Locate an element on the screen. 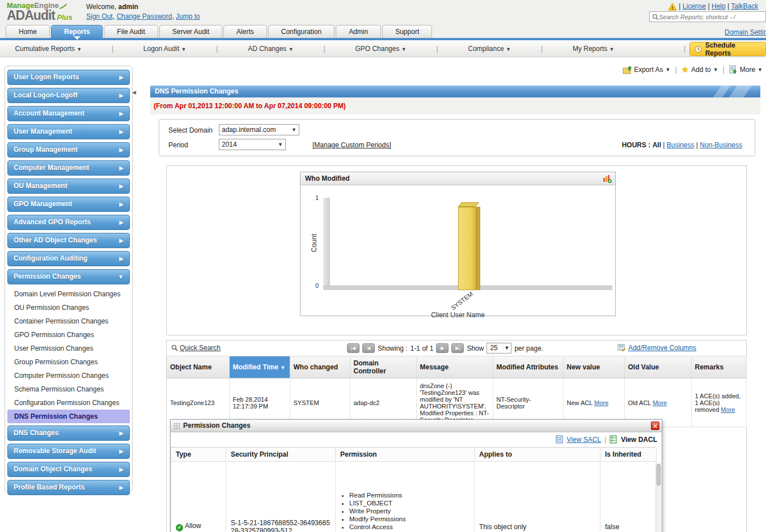 The width and height of the screenshot is (766, 532). new-acl-more-link: More is located at coordinates (601, 403).